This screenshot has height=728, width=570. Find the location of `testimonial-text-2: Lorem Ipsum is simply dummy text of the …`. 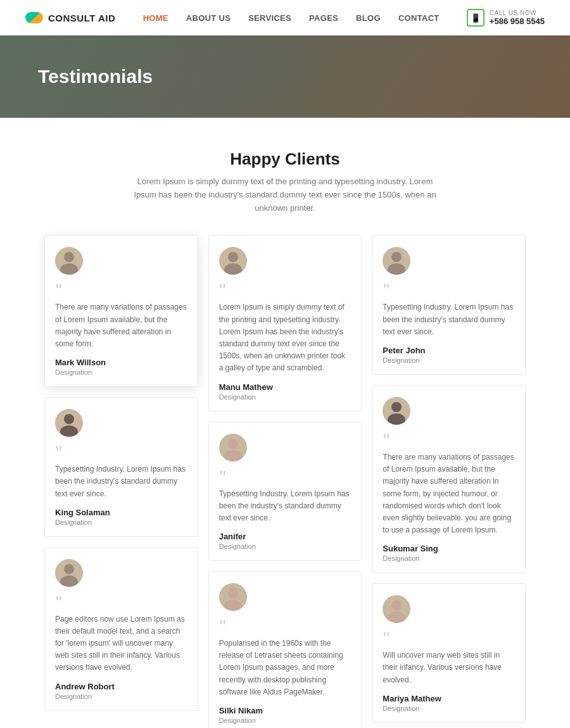

testimonial-text-2: Lorem Ipsum is simply dummy text of the … is located at coordinates (285, 338).